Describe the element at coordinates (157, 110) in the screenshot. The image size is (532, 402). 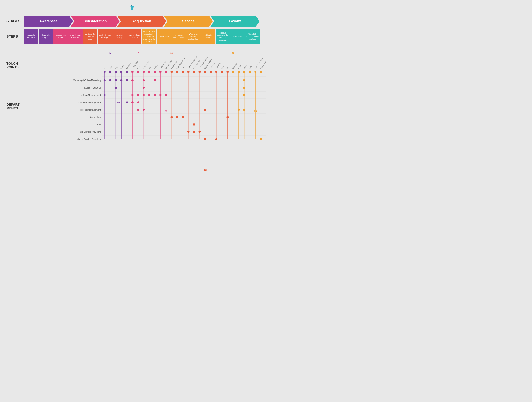
I see `chart-area: Ade-ShopBlogBannerNewsletterLanding Page…` at that location.